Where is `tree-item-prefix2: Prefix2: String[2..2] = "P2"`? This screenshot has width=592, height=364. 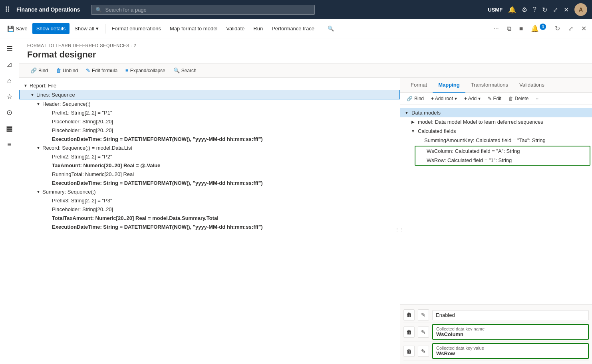
tree-item-prefix2: Prefix2: String[2..2] = "P2" is located at coordinates (209, 156).